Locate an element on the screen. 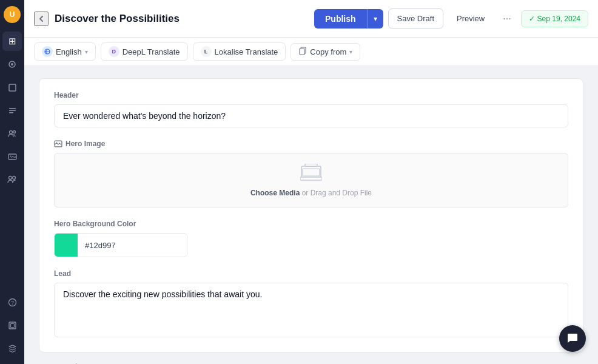  topbar-actions: Publish ▾ Save Draft Preview ··· ✓ Sep 1… is located at coordinates (451, 18).